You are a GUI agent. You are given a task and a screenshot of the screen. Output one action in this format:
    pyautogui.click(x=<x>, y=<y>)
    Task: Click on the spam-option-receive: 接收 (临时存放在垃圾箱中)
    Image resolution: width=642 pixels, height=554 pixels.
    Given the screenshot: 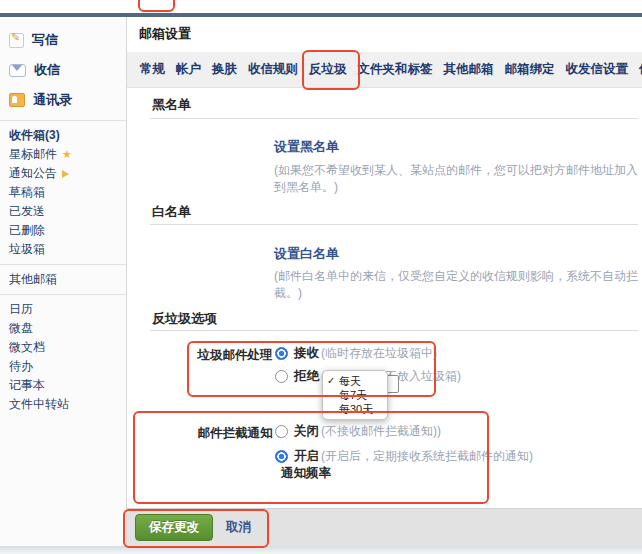 What is the action you would take?
    pyautogui.click(x=356, y=354)
    